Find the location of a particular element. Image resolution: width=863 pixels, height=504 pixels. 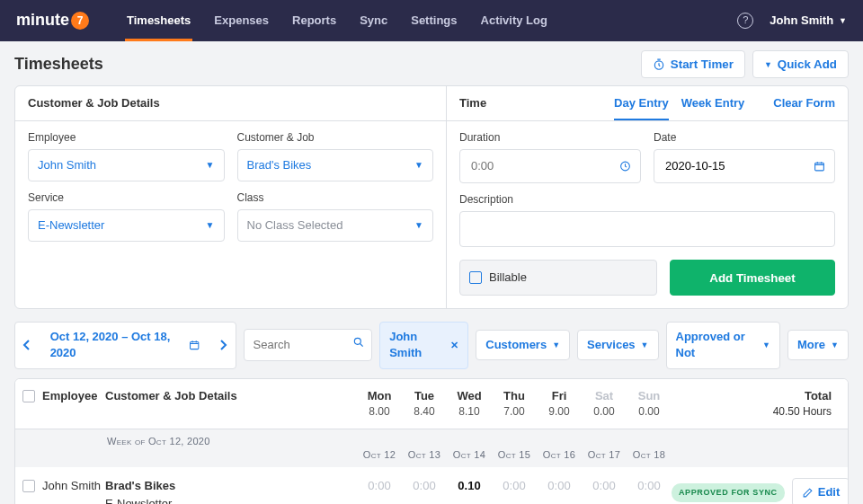

day-entry-tab: Day Entry is located at coordinates (642, 108).